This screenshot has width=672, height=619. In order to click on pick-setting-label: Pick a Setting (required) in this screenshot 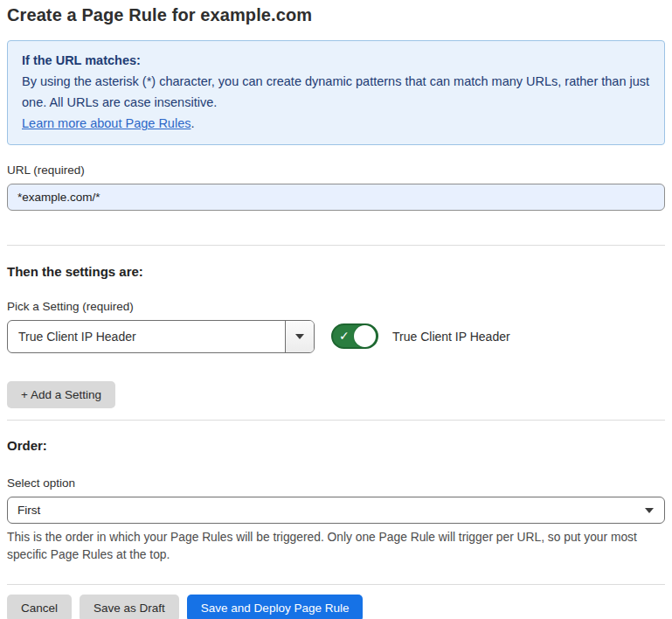, I will do `click(336, 306)`.